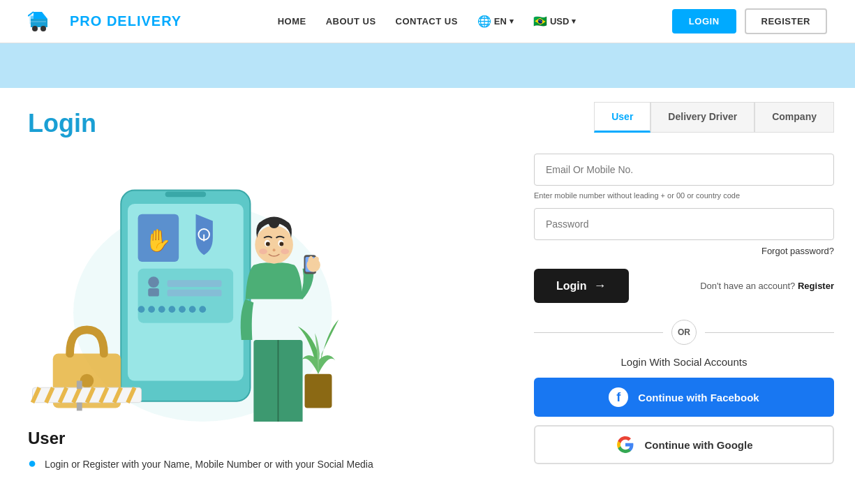 This screenshot has height=504, width=855. Describe the element at coordinates (618, 397) in the screenshot. I see `facebook-icon: f` at that location.